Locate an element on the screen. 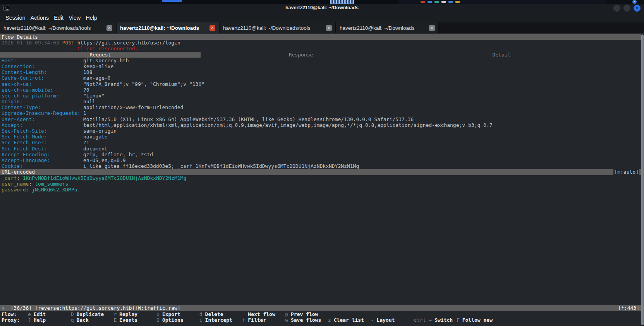  header-row: Sec-Fetch-Mode:navigate is located at coordinates (321, 137).